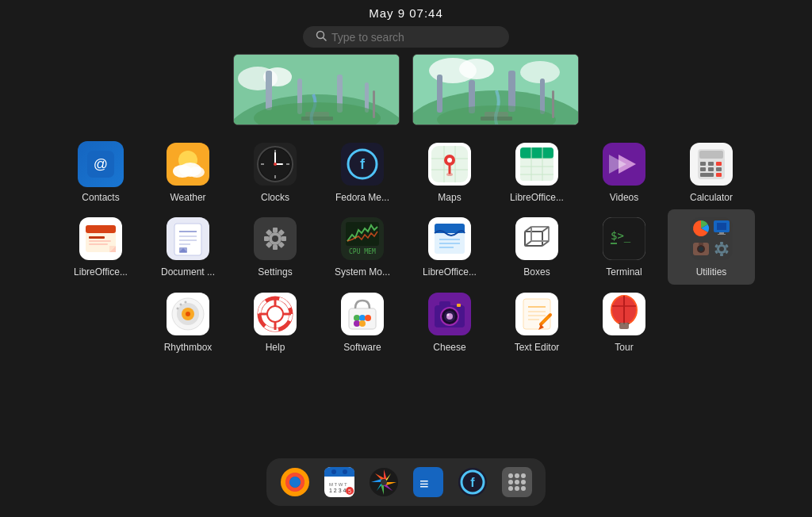 This screenshot has width=812, height=517. Describe the element at coordinates (295, 482) in the screenshot. I see `taskbar-firefox` at that location.